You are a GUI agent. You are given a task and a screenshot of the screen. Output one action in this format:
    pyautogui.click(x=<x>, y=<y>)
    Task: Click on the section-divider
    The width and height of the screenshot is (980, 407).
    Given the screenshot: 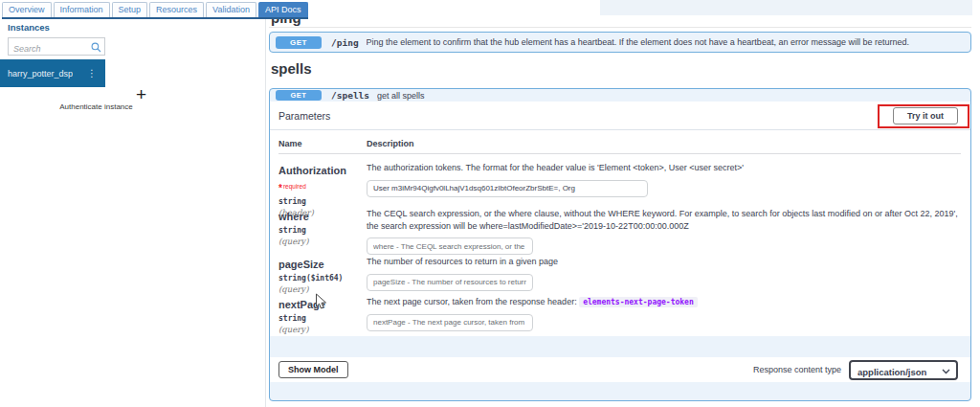 What is the action you would take?
    pyautogui.click(x=620, y=27)
    